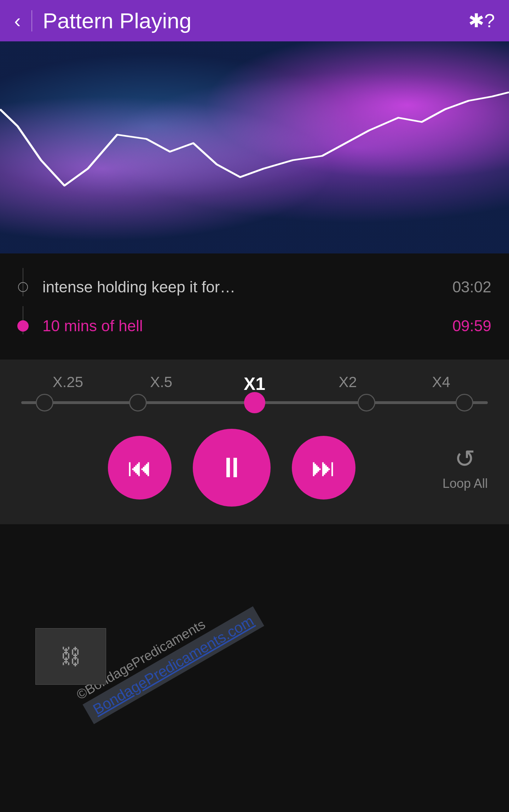 The height and width of the screenshot is (812, 509). I want to click on item2-title: 10 mins of hell, so click(248, 326).